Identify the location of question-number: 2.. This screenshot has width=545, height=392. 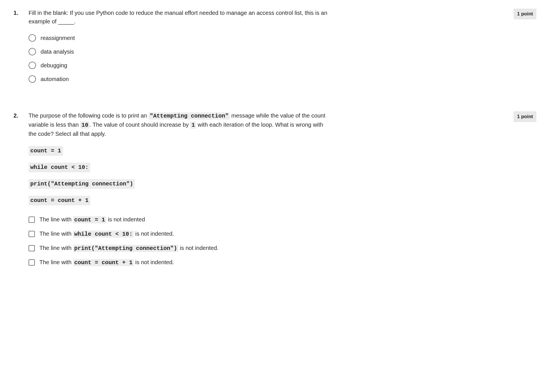
(14, 116).